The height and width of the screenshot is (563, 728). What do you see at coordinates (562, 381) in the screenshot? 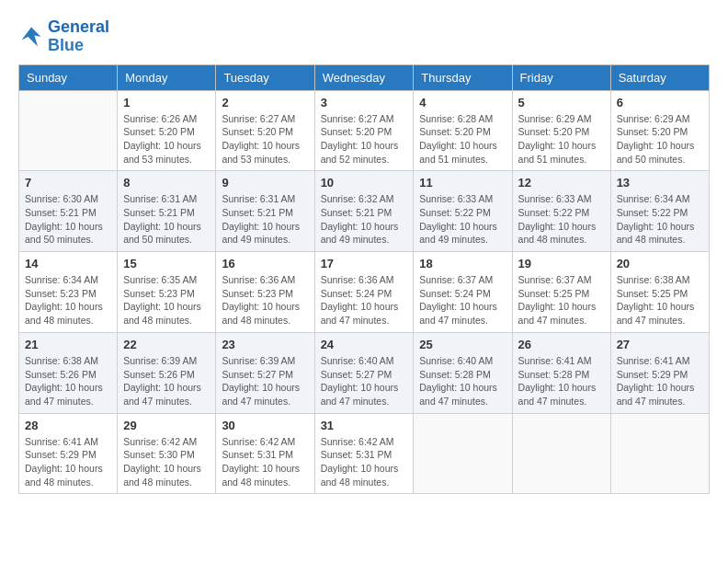
I see `day-info: Sunrise: 6:41 AM Sunset: 5:28 PM Dayligh…` at bounding box center [562, 381].